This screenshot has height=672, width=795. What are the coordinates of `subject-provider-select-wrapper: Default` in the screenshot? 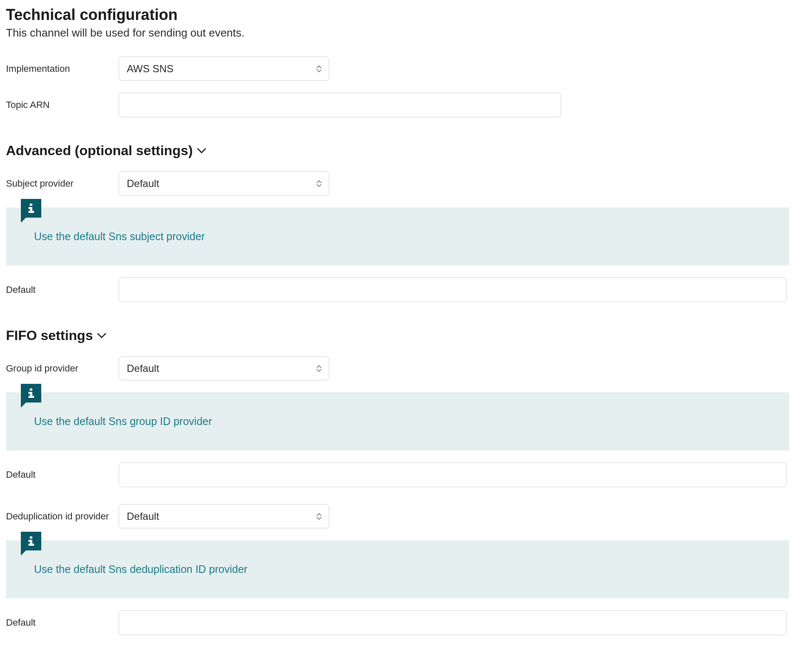 It's located at (224, 184).